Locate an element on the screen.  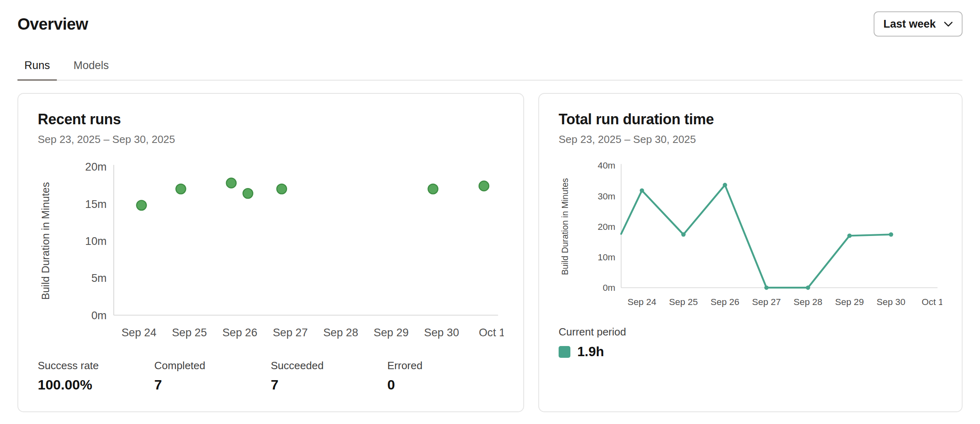
svg-text: 40m is located at coordinates (607, 166).